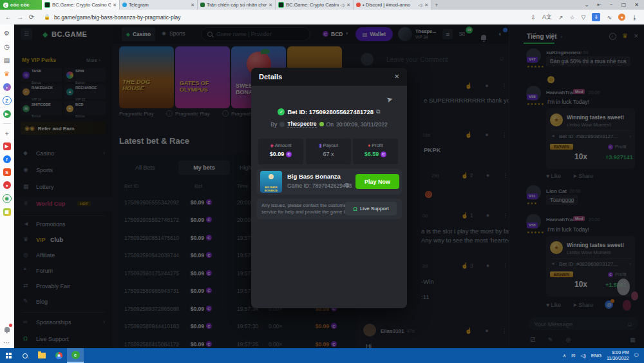  I want to click on coccoc-brand: c cốc cốc, so click(21, 5).